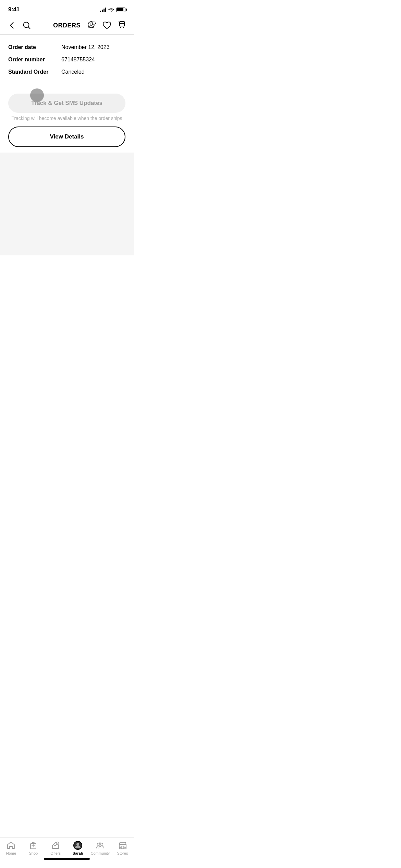  What do you see at coordinates (67, 25) in the screenshot?
I see `page-title: ORDERS` at bounding box center [67, 25].